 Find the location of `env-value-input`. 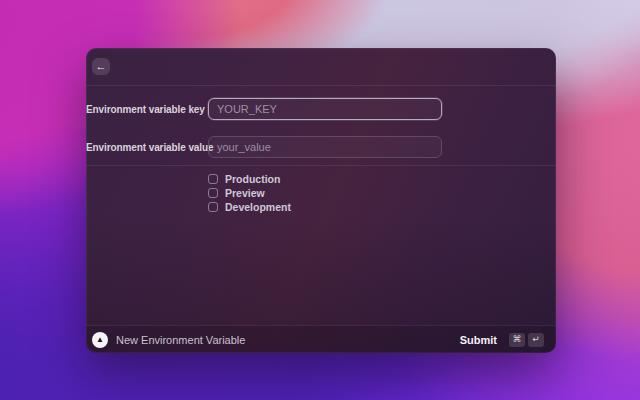

env-value-input is located at coordinates (325, 147).